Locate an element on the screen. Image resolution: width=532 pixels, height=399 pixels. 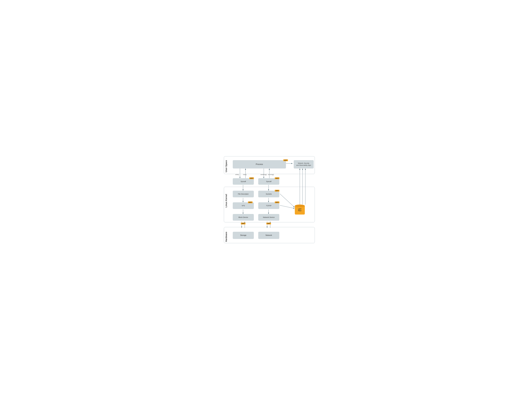
user-space-label: User Space is located at coordinates (226, 166).